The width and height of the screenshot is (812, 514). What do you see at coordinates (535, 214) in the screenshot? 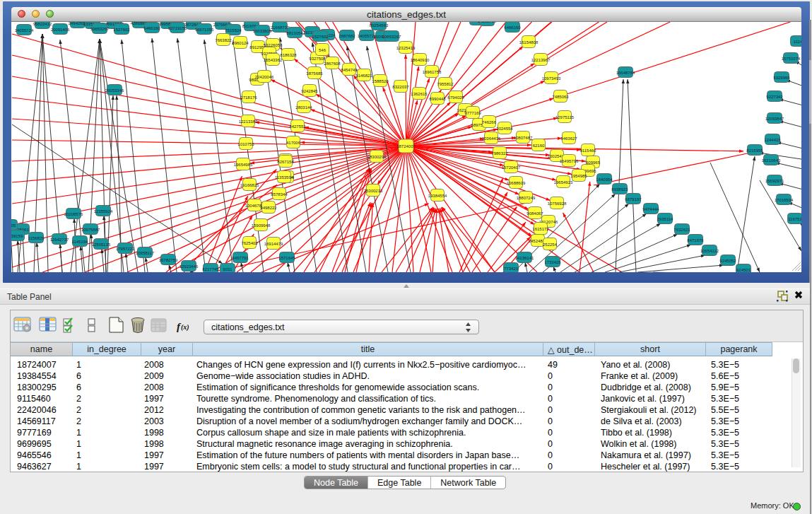
I see `svg-text: 9084067` at bounding box center [535, 214].